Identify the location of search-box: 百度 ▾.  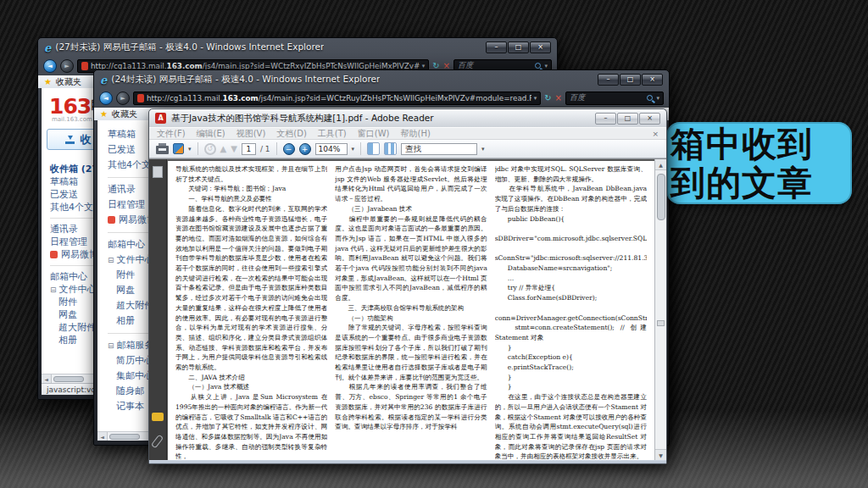
(615, 98).